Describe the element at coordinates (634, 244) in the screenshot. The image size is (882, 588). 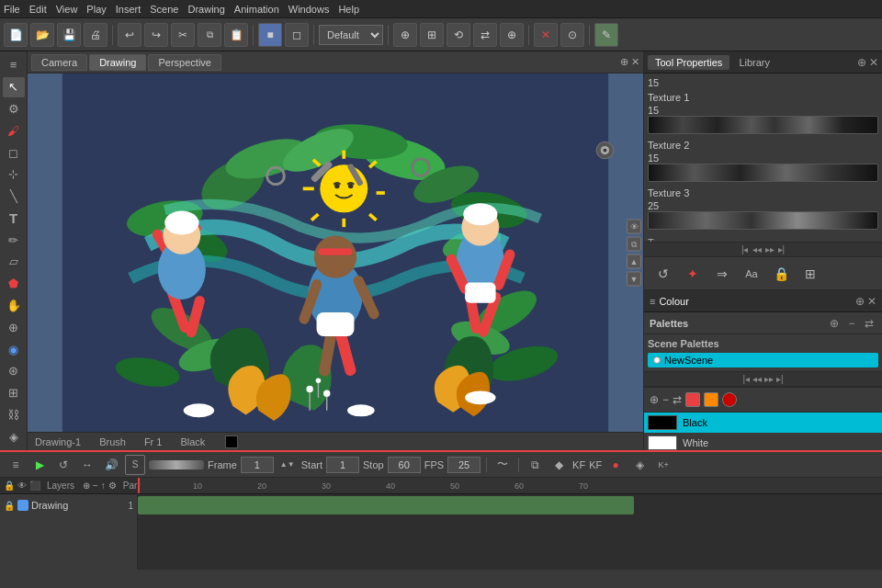
I see `canvas-layer-btn: ⧉` at that location.